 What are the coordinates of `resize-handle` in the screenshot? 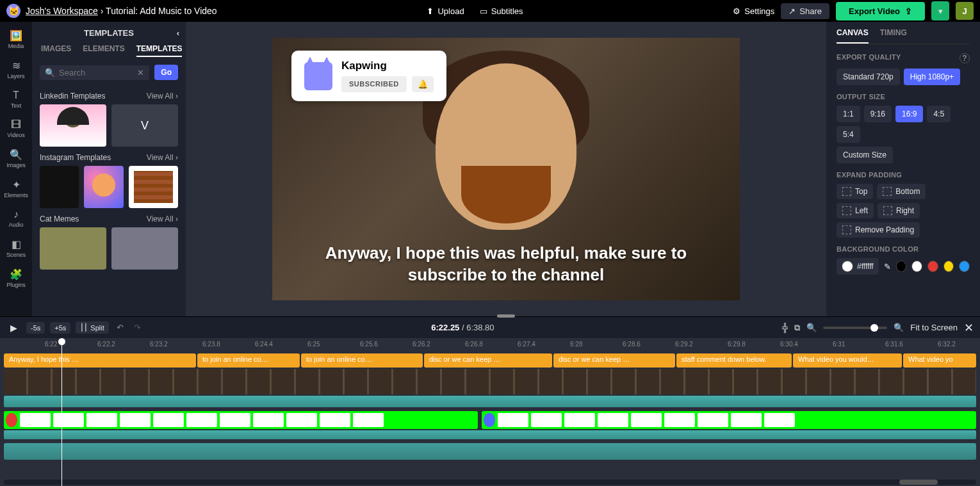 It's located at (506, 316).